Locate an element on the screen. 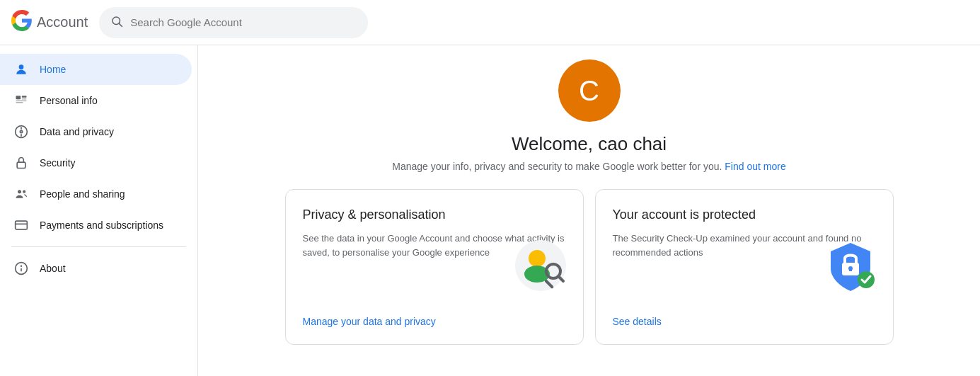  sidebar-item-home: Home is located at coordinates (96, 69).